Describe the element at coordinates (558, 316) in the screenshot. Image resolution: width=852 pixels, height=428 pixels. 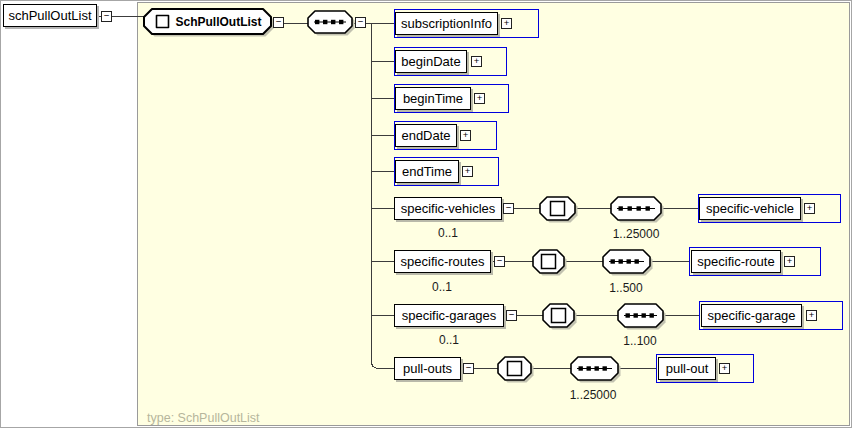
I see `specific-garages-type-node` at that location.